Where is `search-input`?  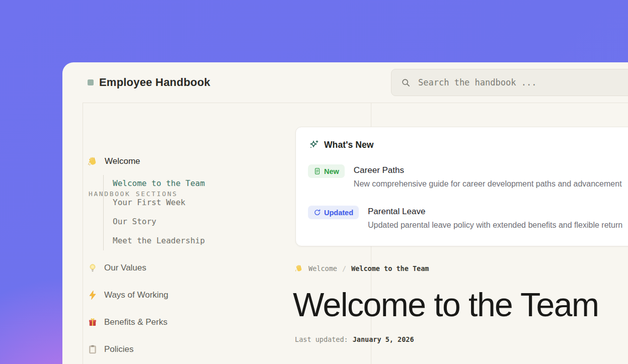
search-input is located at coordinates (523, 82).